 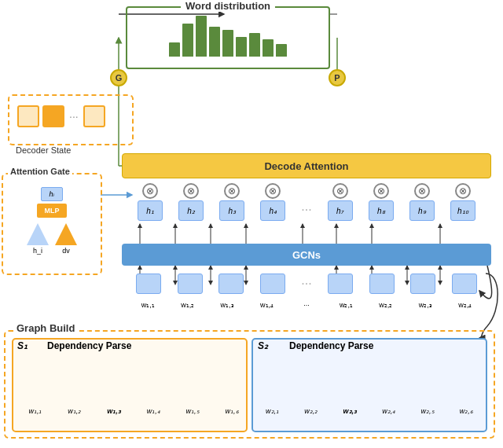 I want to click on pw-s1-4: w₁,₄, so click(x=154, y=411).